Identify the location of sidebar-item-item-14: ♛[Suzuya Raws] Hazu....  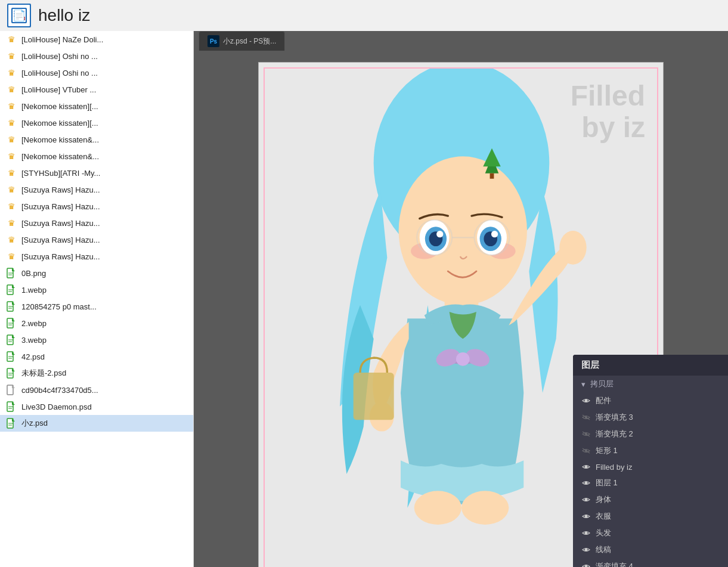
(97, 256).